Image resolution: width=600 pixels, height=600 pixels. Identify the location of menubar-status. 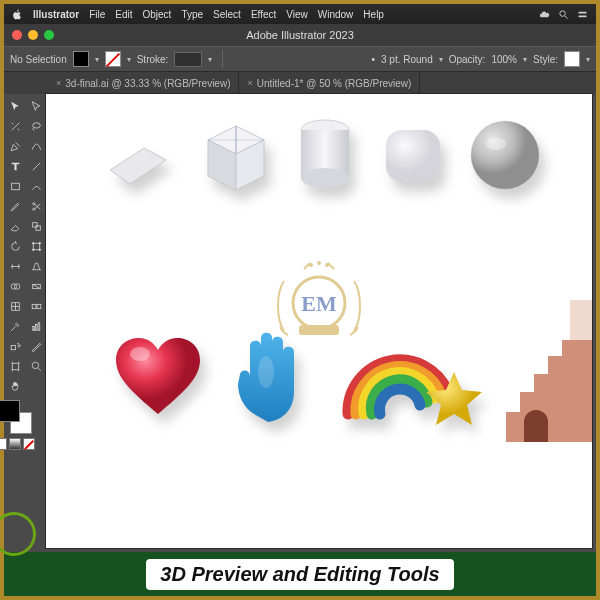
(564, 14).